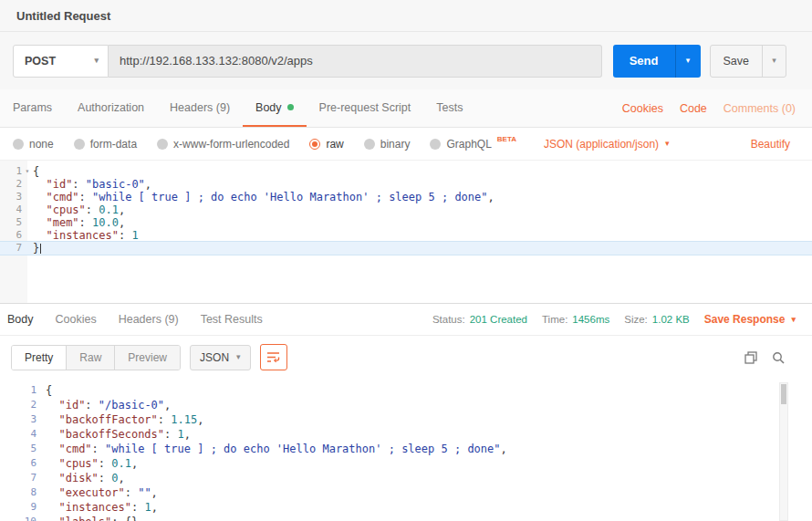  What do you see at coordinates (406, 434) in the screenshot?
I see `code-line: 4 "backoffSeconds": 1,` at bounding box center [406, 434].